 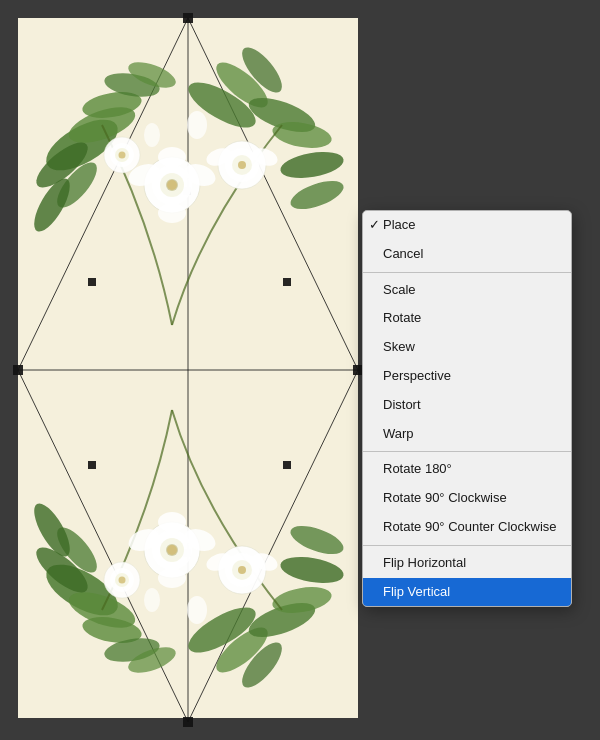 What do you see at coordinates (445, 498) in the screenshot?
I see `menu-item-rotate90cw-label: Rotate 90° Clockwise` at bounding box center [445, 498].